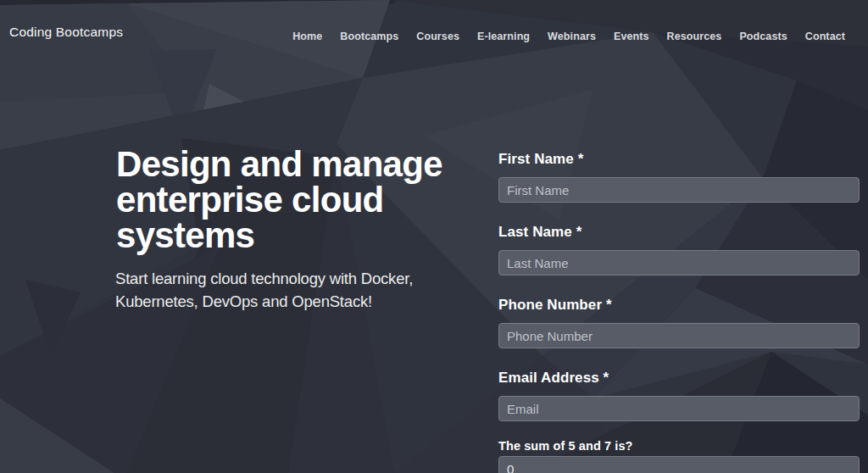 This screenshot has width=868, height=473. I want to click on email-address-label: Email Address *, so click(679, 378).